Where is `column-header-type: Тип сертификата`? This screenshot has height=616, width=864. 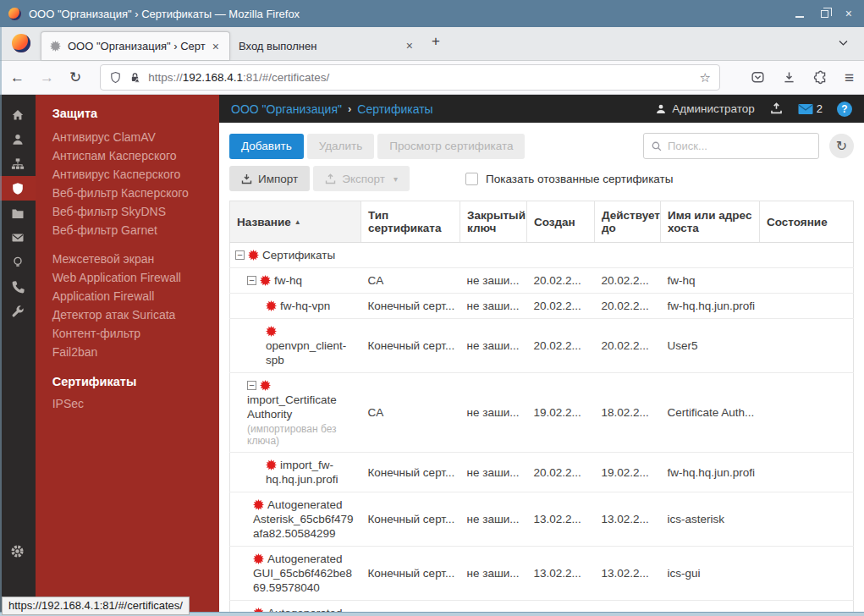 column-header-type: Тип сертификата is located at coordinates (411, 222).